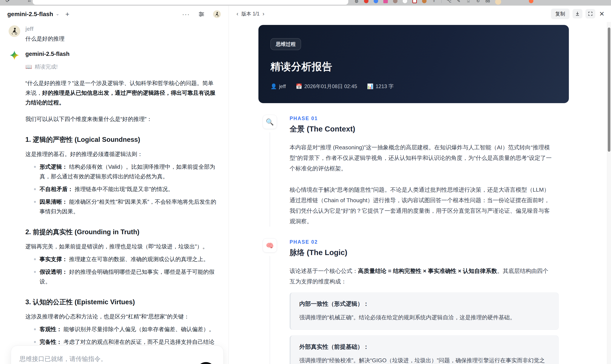 The image size is (611, 364). Describe the element at coordinates (121, 154) in the screenshot. I see `section-intro: 这是推理的基石。好的推理必须遵循逻辑法则：` at that location.